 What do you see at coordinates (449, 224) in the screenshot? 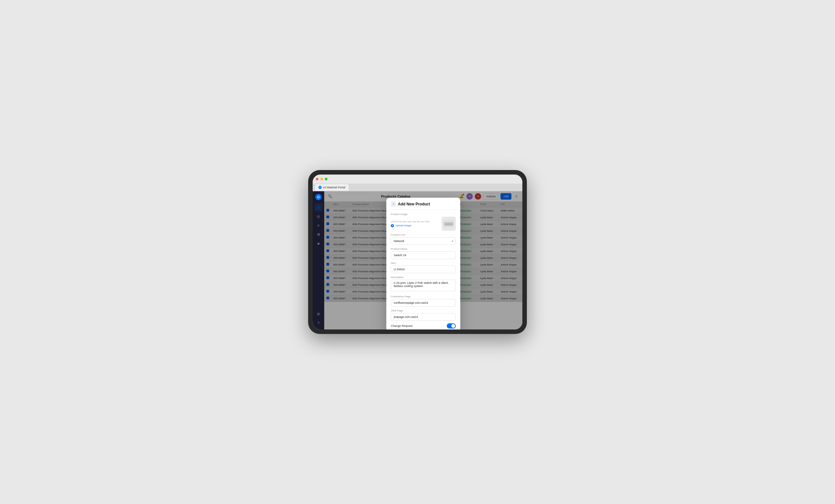
I see `image-preview` at bounding box center [449, 224].